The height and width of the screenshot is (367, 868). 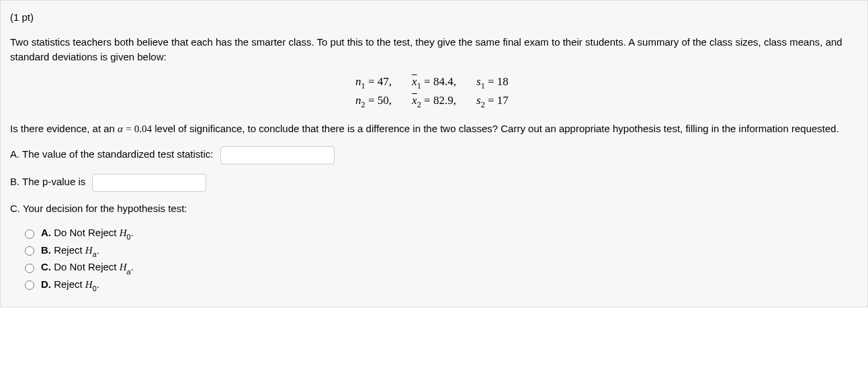 I want to click on intro-text: Two statistics teachers both believe tha…, so click(x=434, y=50).